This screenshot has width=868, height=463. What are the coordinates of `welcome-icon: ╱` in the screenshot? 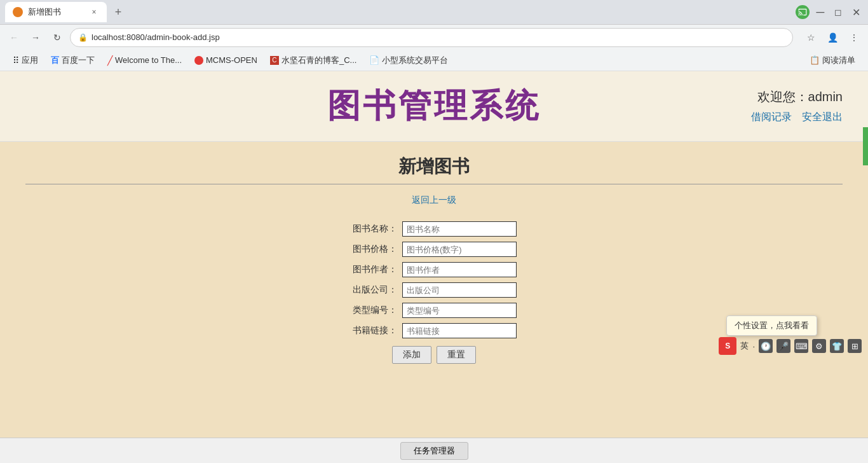 It's located at (110, 60).